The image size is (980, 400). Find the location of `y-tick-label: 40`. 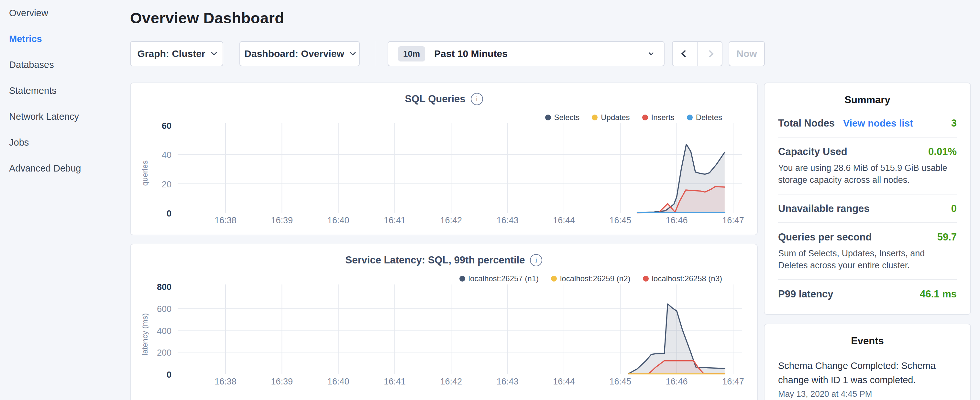

y-tick-label: 40 is located at coordinates (151, 155).